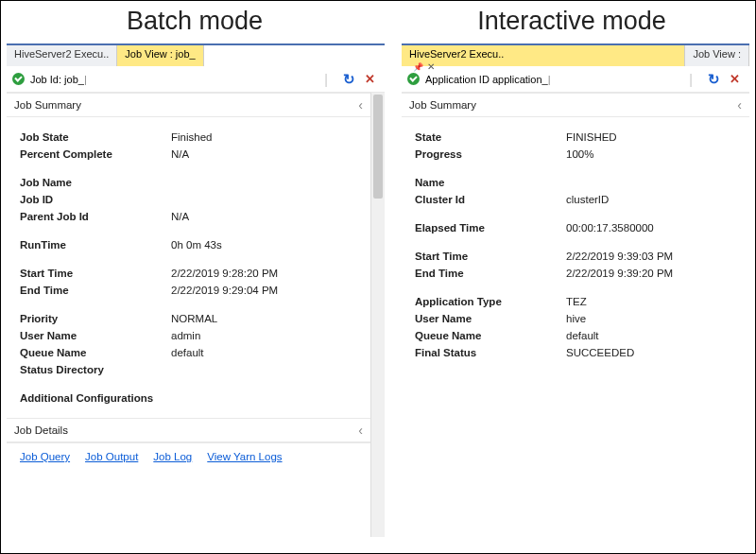  Describe the element at coordinates (244, 457) in the screenshot. I see `link-view-yarn: View Yarn Logs` at that location.